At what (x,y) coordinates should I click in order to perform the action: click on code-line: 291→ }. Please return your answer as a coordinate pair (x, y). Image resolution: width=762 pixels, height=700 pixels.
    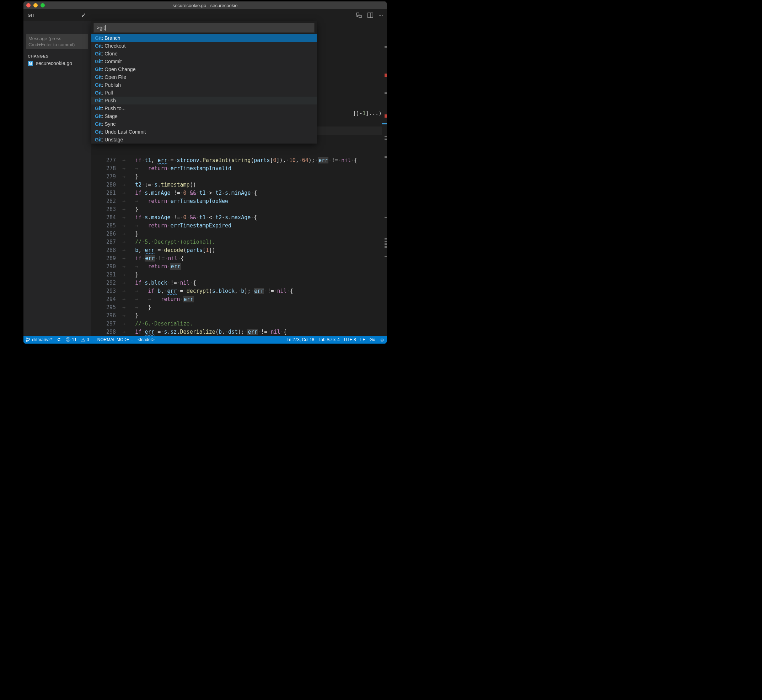
    Looking at the image, I should click on (236, 275).